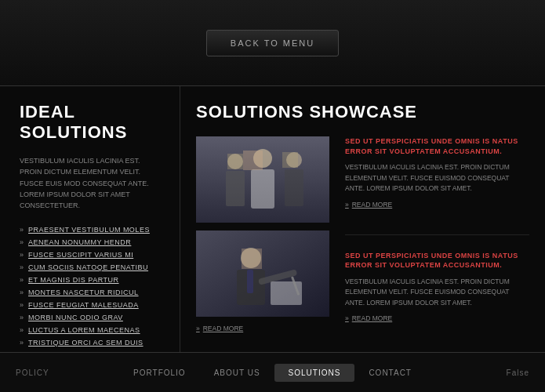  What do you see at coordinates (92, 330) in the screenshot?
I see `list-item: » LUCTUS A LOREM MAECENAS` at bounding box center [92, 330].